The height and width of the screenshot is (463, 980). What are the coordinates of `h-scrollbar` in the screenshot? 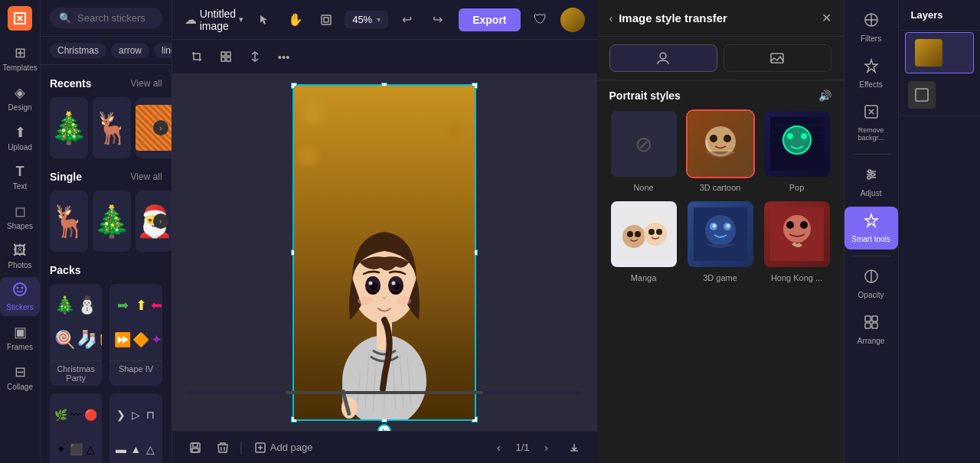 It's located at (384, 393).